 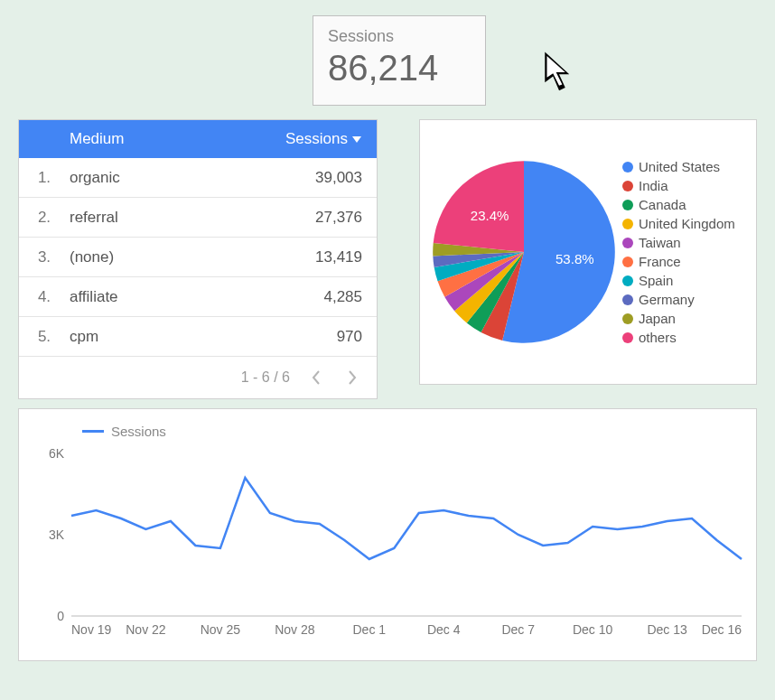 I want to click on row-sessions: 27,376, so click(x=318, y=218).